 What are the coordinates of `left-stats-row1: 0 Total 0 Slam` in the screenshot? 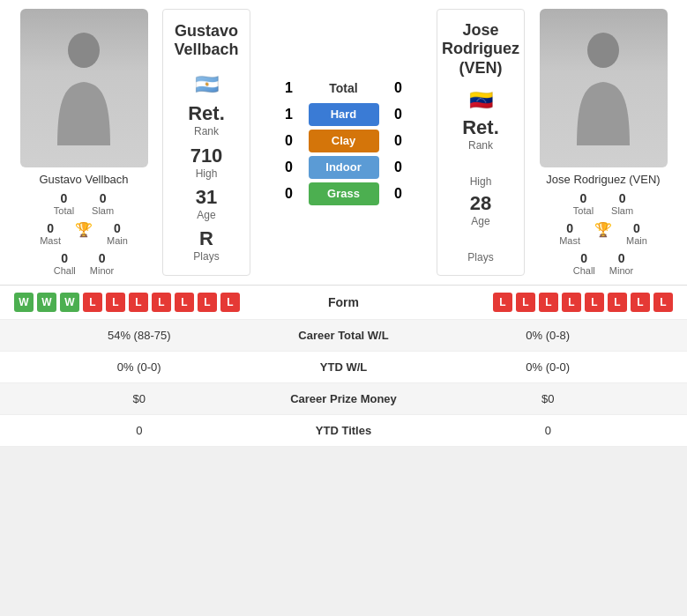 It's located at (84, 204).